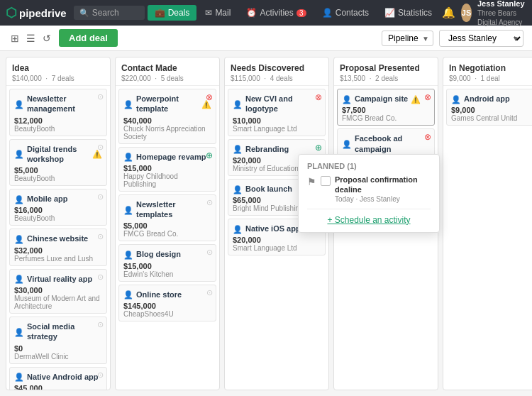 This screenshot has width=532, height=396. I want to click on card-title: Native iOS app, so click(273, 229).